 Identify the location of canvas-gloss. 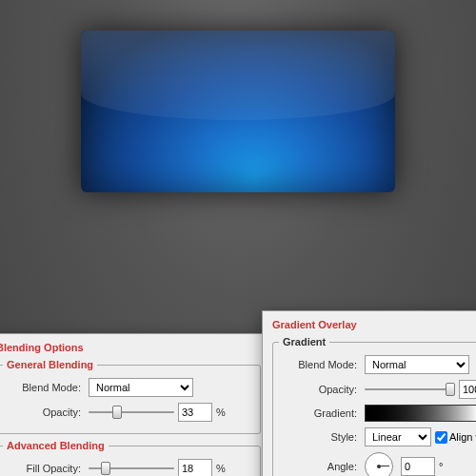
(238, 75).